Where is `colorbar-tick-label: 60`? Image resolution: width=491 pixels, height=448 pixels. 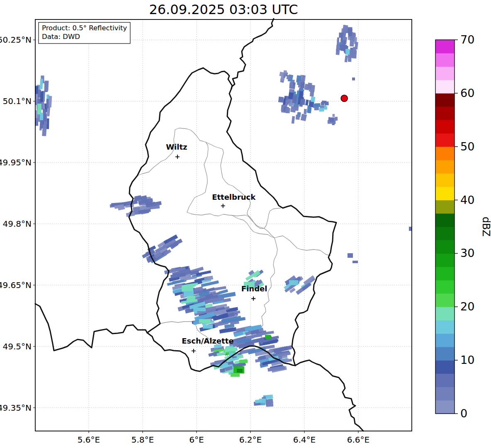
colorbar-tick-label: 60 is located at coordinates (467, 93).